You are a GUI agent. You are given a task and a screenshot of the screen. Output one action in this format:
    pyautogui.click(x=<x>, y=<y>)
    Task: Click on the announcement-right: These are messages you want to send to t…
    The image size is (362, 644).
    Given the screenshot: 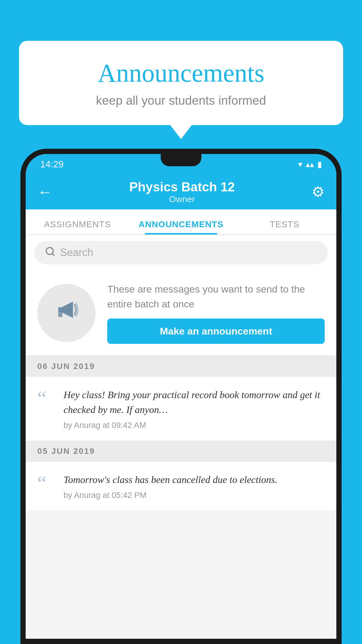 What is the action you would take?
    pyautogui.click(x=216, y=313)
    